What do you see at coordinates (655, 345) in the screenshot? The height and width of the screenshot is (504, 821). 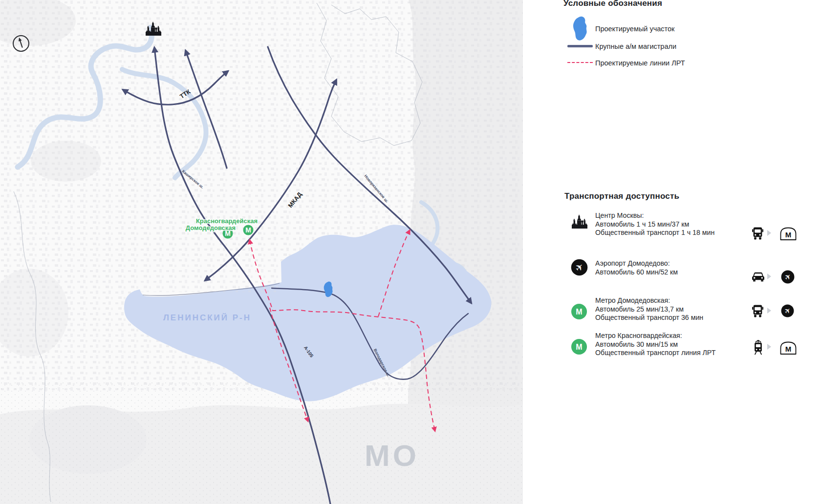 I see `transport-row-text: Метро Красногвардейская: Автомобиль 30 м…` at bounding box center [655, 345].